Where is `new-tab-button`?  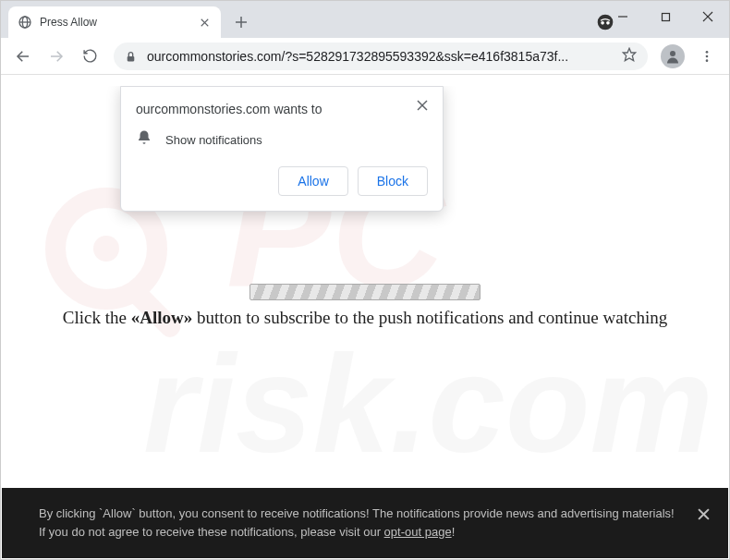 new-tab-button is located at coordinates (241, 22).